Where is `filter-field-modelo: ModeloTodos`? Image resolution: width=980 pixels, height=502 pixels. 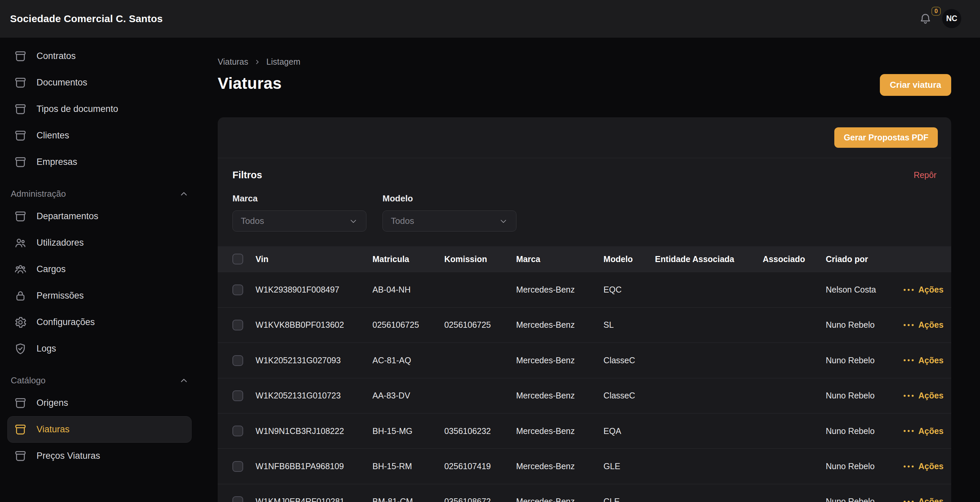
filter-field-modelo: ModeloTodos is located at coordinates (450, 212).